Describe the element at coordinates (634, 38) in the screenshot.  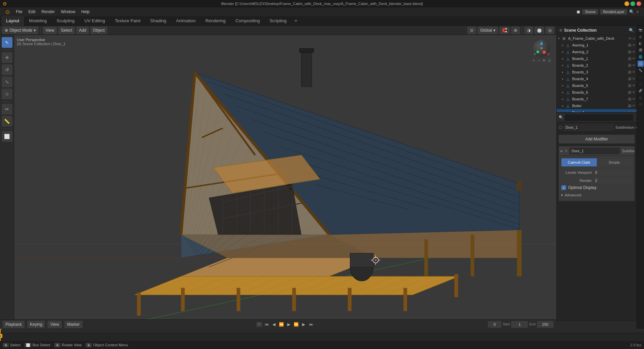
I see `viewport-icon: ⊙` at that location.